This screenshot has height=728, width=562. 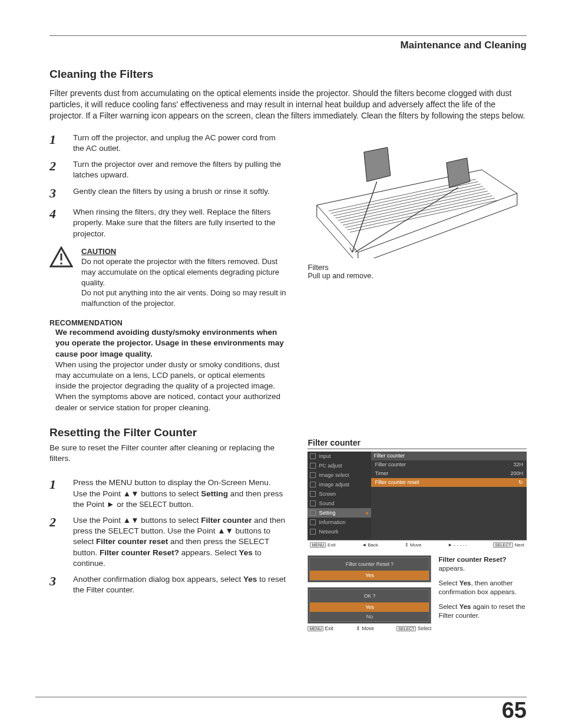 I want to click on step-text: Press the MENU button to display the On-…, so click(x=180, y=493).